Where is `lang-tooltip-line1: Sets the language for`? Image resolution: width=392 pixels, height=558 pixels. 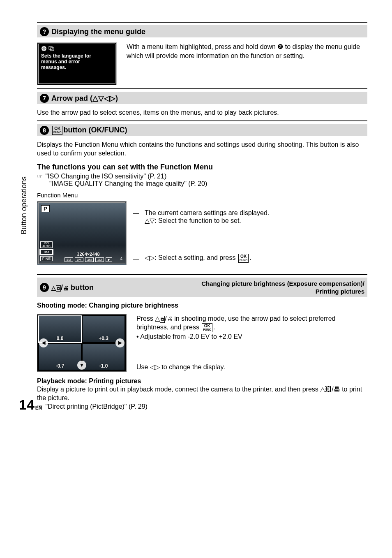 lang-tooltip-line1: Sets the language for is located at coordinates (77, 56).